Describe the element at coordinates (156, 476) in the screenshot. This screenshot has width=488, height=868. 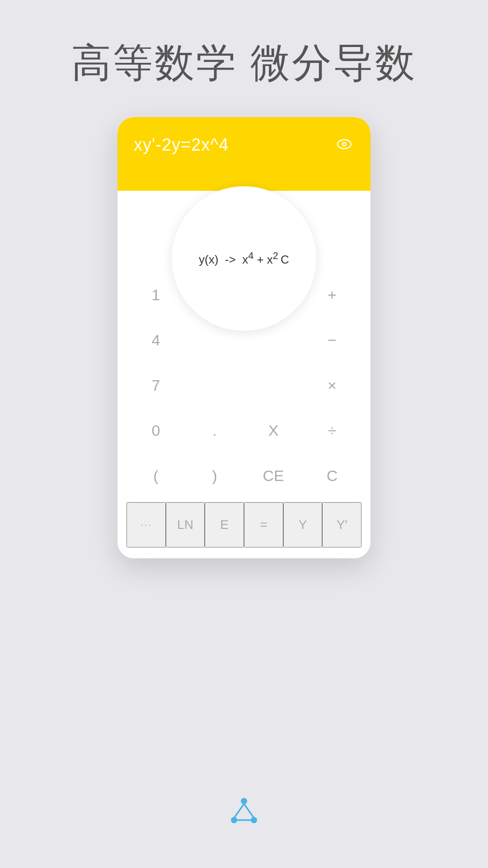
I see `key-open-paren: (` at that location.